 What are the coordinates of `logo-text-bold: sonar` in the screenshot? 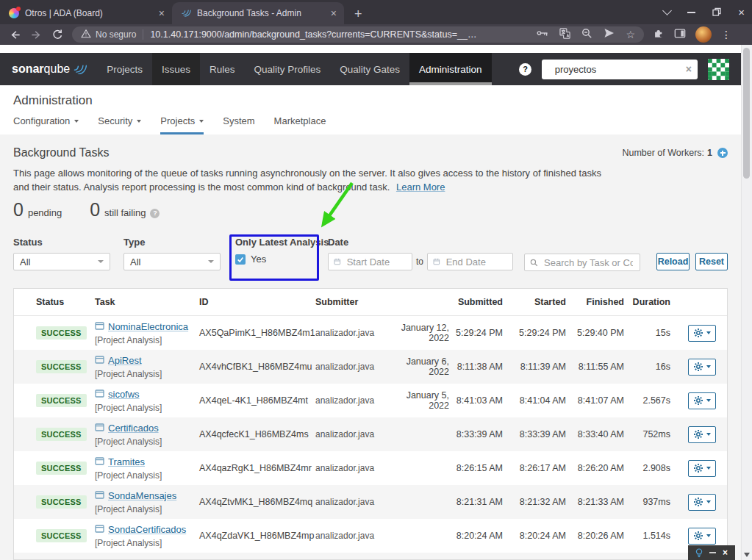 It's located at (28, 69).